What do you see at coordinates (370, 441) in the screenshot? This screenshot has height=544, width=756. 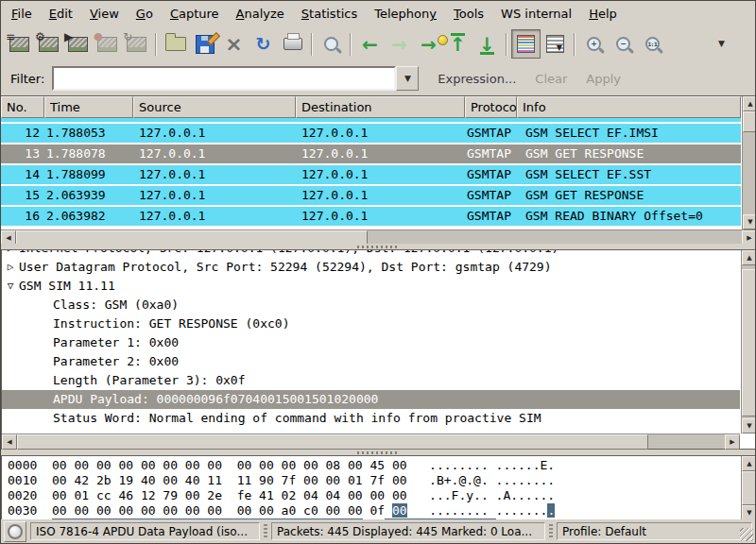 I see `details-hscrollbar: ◀ ▶` at bounding box center [370, 441].